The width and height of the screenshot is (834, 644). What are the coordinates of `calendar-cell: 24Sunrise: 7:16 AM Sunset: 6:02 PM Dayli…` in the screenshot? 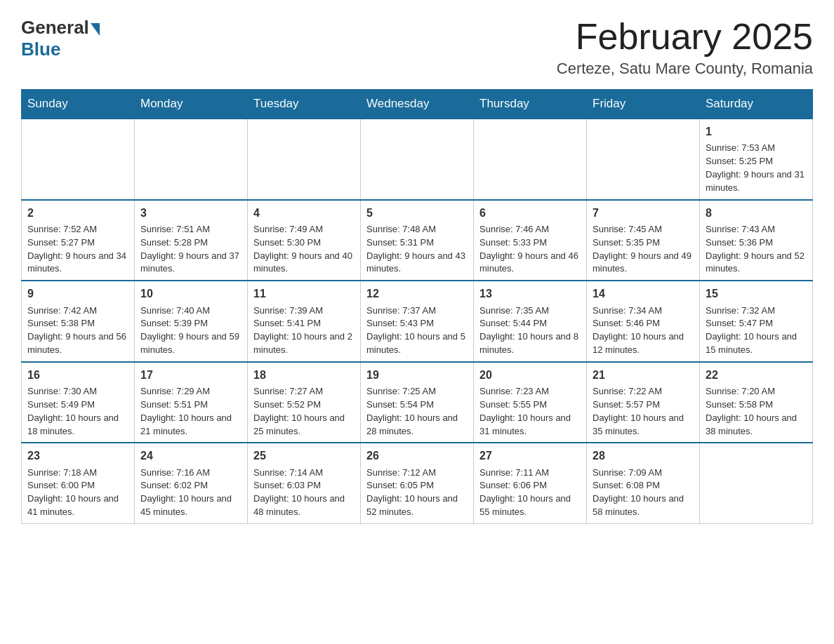 It's located at (191, 483).